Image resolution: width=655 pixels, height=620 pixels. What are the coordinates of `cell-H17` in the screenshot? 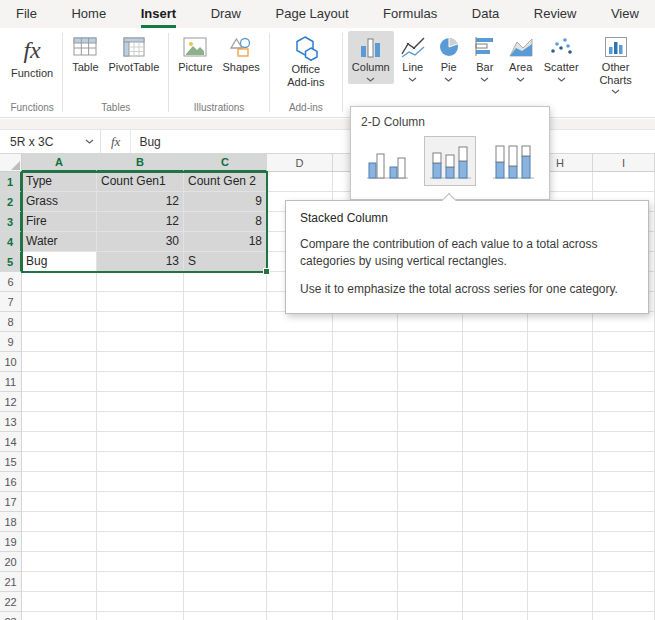 It's located at (560, 502).